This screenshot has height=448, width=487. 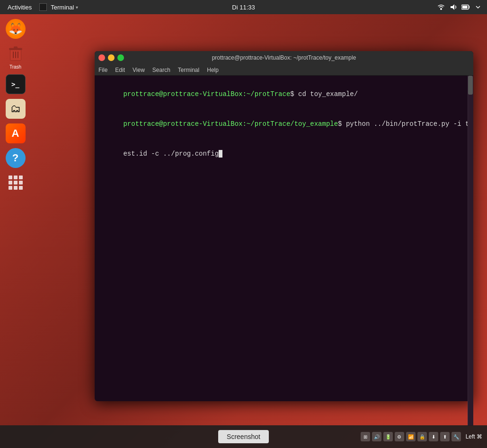 I want to click on scrollbar-thumb, so click(x=470, y=85).